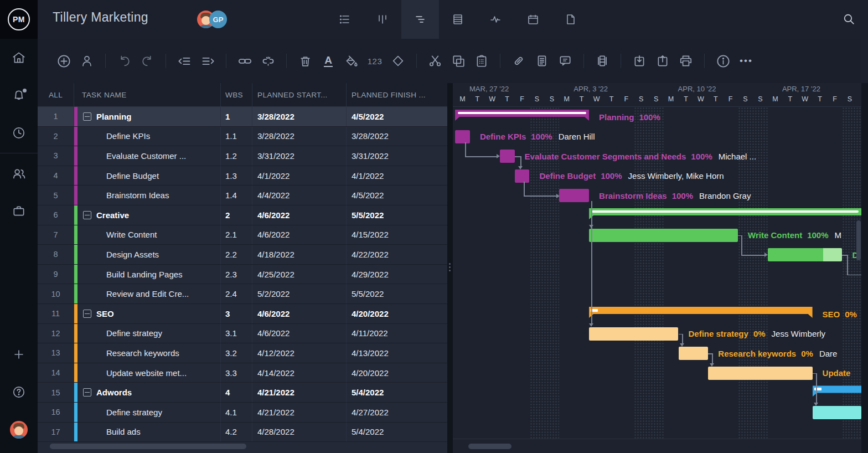 The height and width of the screenshot is (453, 868). I want to click on tab-board-view, so click(383, 19).